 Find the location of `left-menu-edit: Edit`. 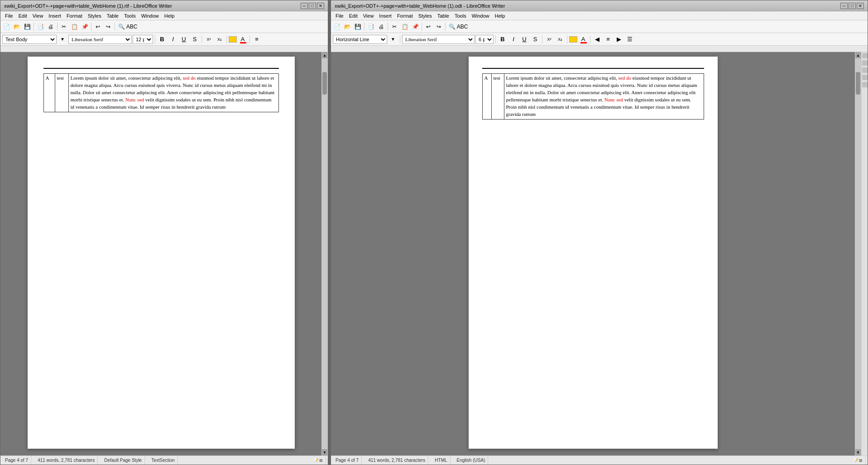

left-menu-edit: Edit is located at coordinates (23, 16).